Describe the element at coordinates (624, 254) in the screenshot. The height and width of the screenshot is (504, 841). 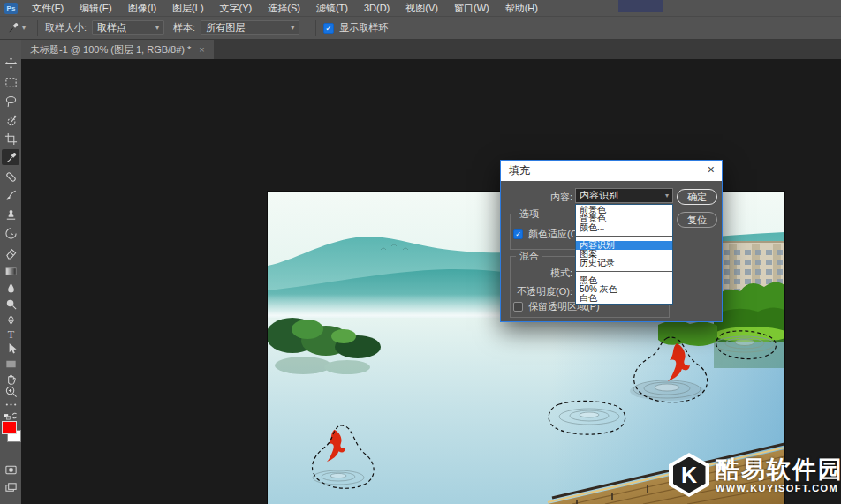
I see `content-dropdown-list: 前景色 背景色 颜色... 内容识别 图案 历史记录 黑色 50% 灰色 白色` at that location.